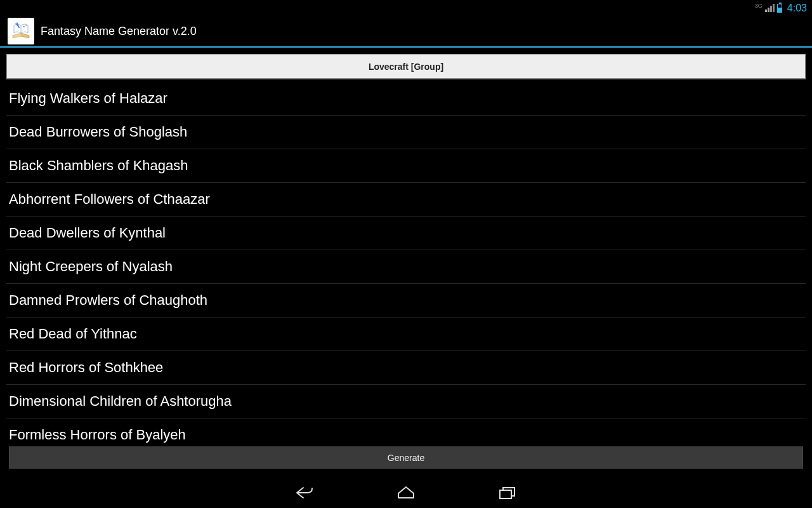  Describe the element at coordinates (119, 32) in the screenshot. I see `app-title: Fantasy Name Generator v.2.0` at that location.